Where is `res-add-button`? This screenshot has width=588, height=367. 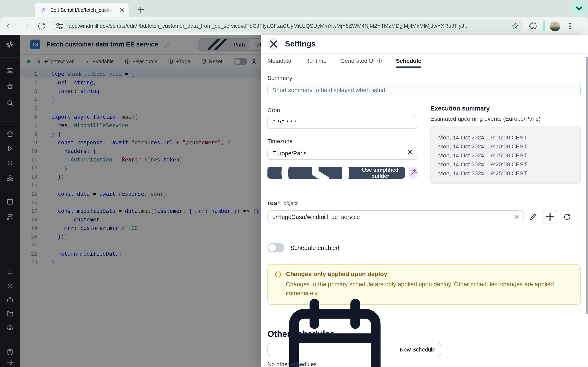 res-add-button is located at coordinates (550, 217).